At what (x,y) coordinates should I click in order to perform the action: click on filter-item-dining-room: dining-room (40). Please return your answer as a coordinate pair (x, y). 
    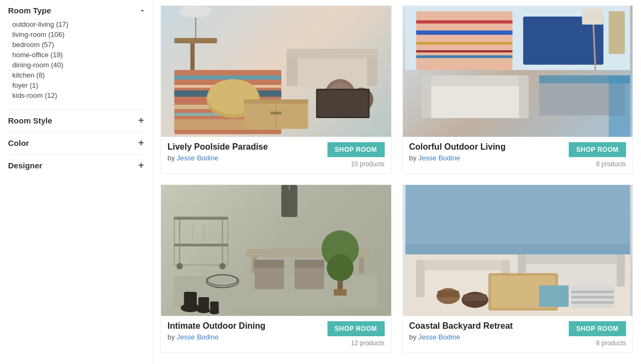
    Looking at the image, I should click on (78, 65).